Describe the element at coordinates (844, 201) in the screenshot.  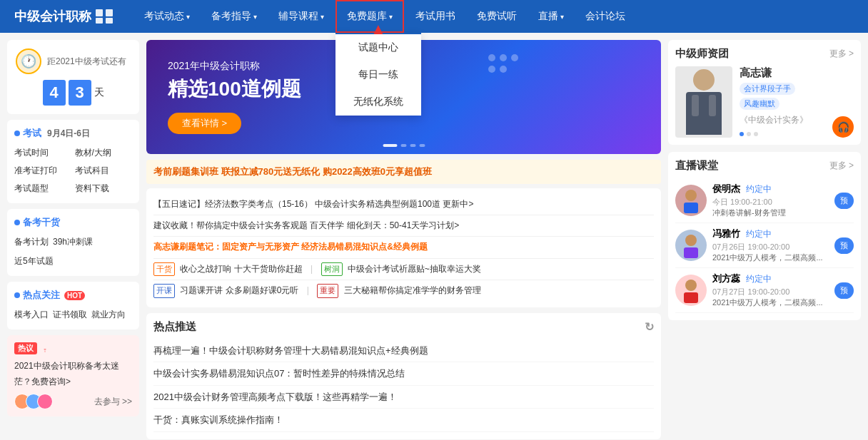
I see `live-btn-1: 预` at that location.